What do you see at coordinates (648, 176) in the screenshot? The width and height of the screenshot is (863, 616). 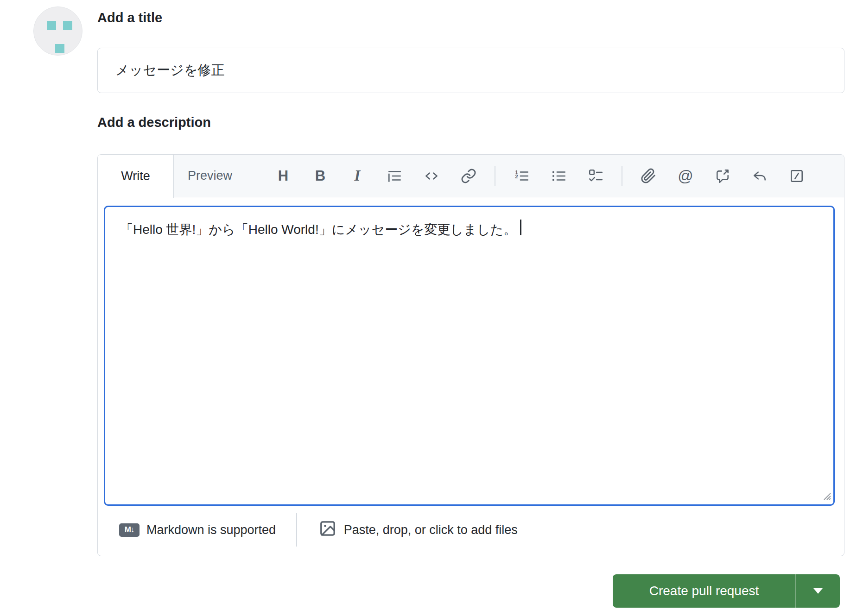 I see `paperclip-icon` at bounding box center [648, 176].